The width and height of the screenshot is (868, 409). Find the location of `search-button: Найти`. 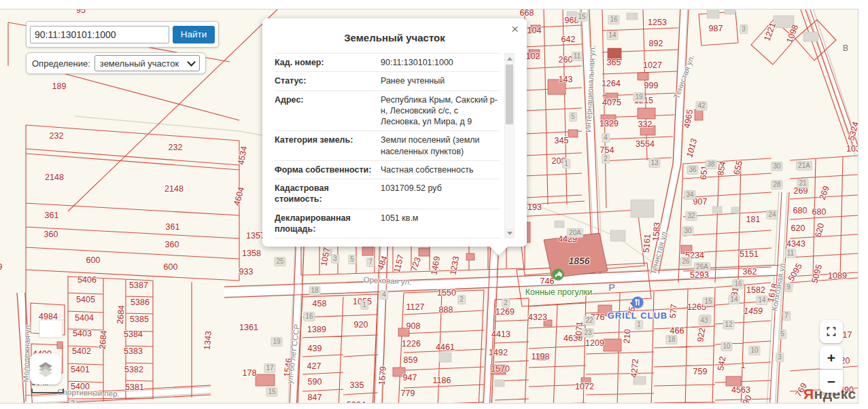

search-button: Найти is located at coordinates (194, 35).